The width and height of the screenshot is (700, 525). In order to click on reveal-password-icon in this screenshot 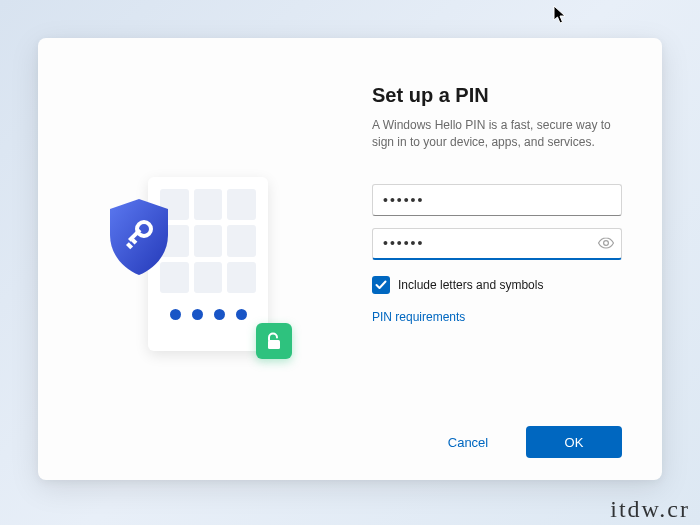, I will do `click(606, 244)`.